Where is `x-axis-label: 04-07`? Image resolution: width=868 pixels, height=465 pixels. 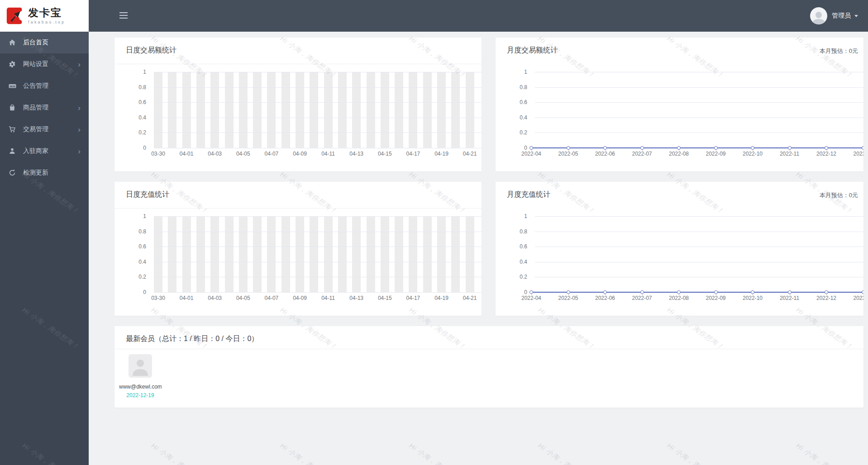 x-axis-label: 04-07 is located at coordinates (272, 298).